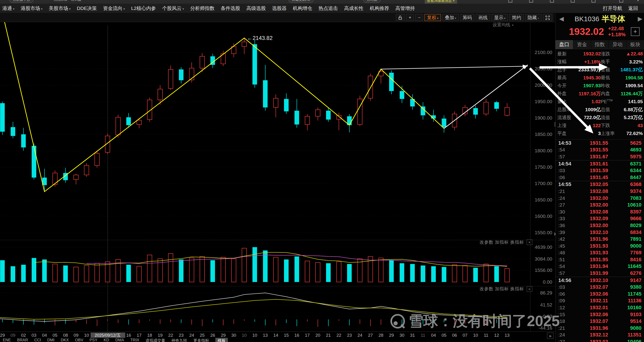 This screenshot has width=644, height=342. Describe the element at coordinates (106, 340) in the screenshot. I see `indicator-tab-KD: KD` at that location.